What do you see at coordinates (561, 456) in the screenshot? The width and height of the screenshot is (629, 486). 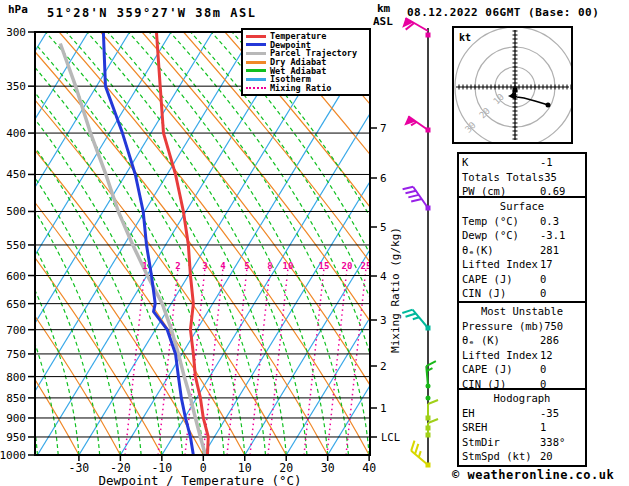 I see `stat-value: 20` at bounding box center [561, 456].